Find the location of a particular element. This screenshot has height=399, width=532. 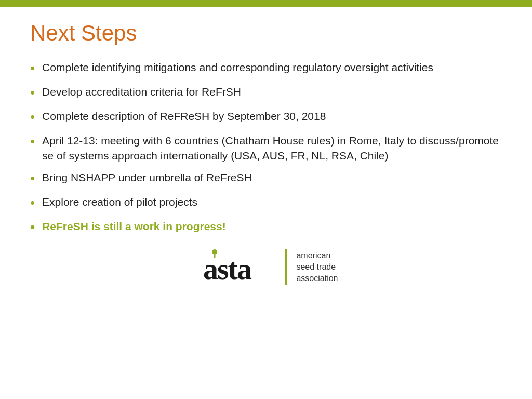

list-item: • Complete description of ReFReSH by Sep… is located at coordinates (271, 117).